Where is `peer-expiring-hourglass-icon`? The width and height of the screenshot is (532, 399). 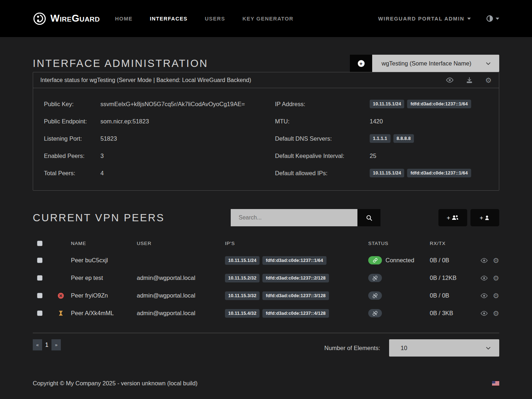 peer-expiring-hourglass-icon is located at coordinates (61, 313).